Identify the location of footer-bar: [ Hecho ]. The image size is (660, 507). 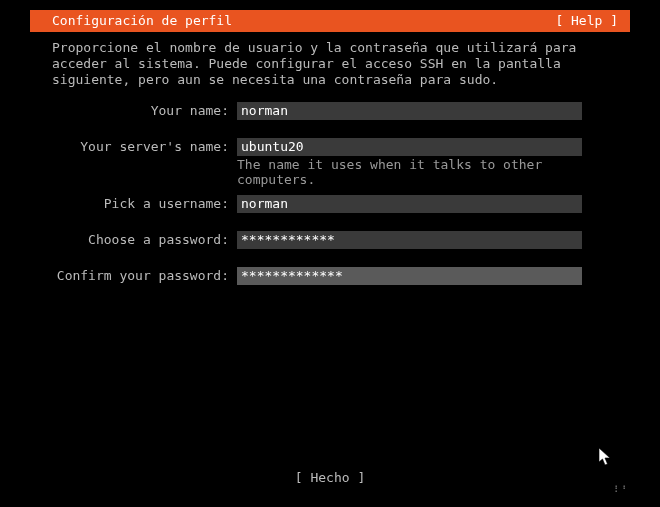
(330, 478).